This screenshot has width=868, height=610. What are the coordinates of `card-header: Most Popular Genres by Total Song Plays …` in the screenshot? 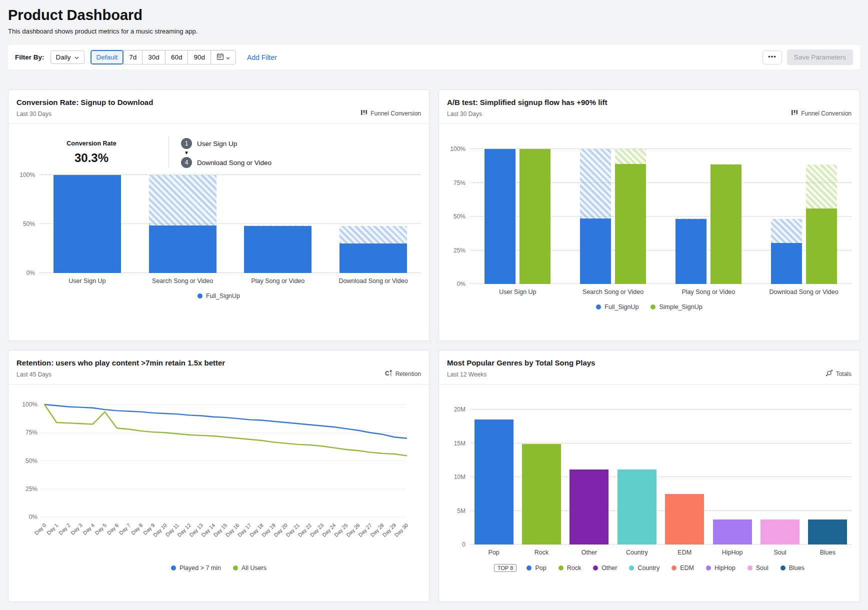 It's located at (649, 368).